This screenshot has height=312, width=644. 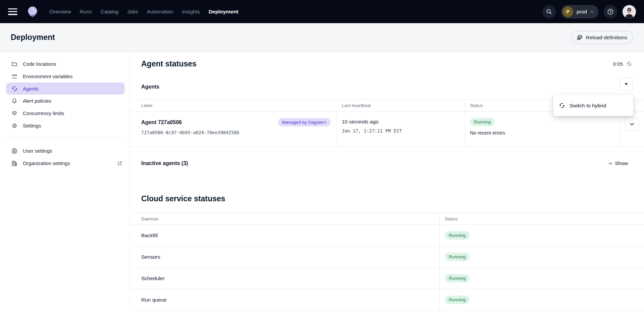 I want to click on daemon-name: Backfill, so click(x=285, y=236).